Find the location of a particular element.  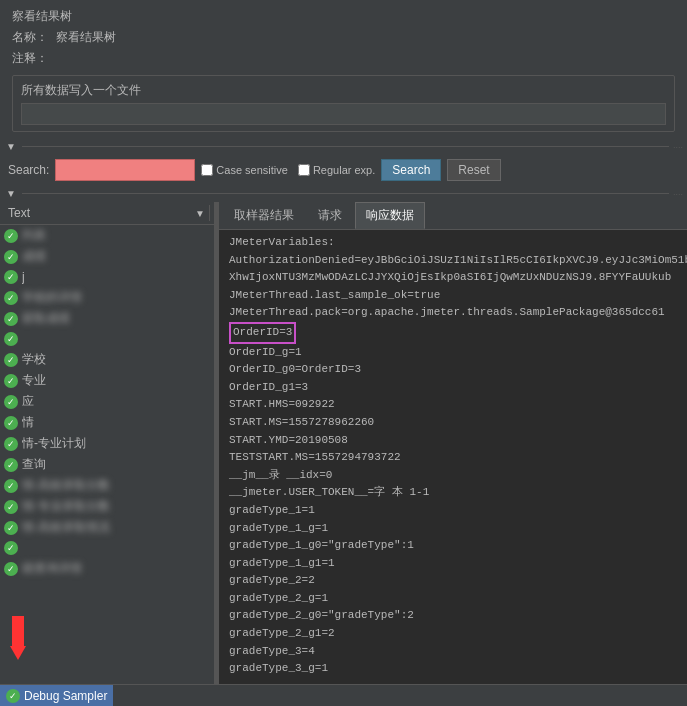

tab-response: 响应数据 is located at coordinates (390, 216).